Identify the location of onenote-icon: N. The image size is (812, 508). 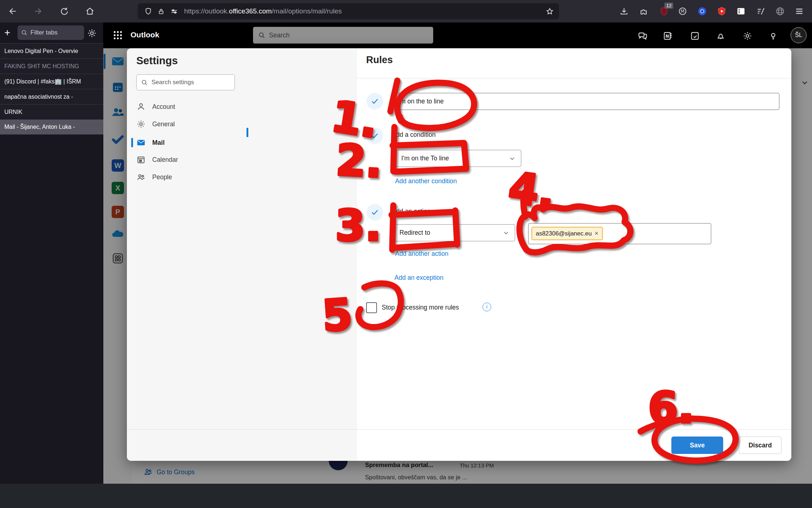
(668, 36).